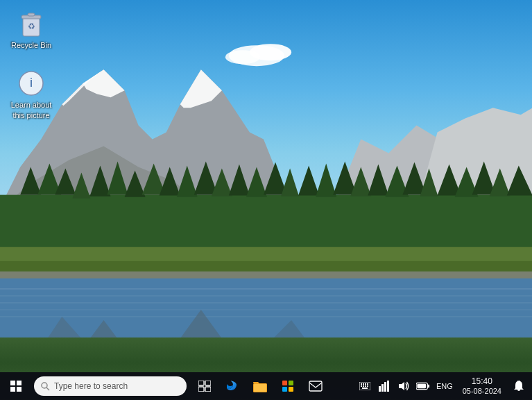 Image resolution: width=532 pixels, height=400 pixels. What do you see at coordinates (266, 386) in the screenshot?
I see `taskbar: Type here to search` at bounding box center [266, 386].